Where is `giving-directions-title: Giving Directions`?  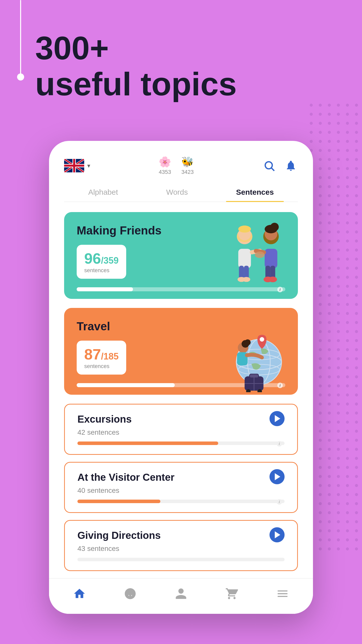
giving-directions-title: Giving Directions is located at coordinates (119, 535).